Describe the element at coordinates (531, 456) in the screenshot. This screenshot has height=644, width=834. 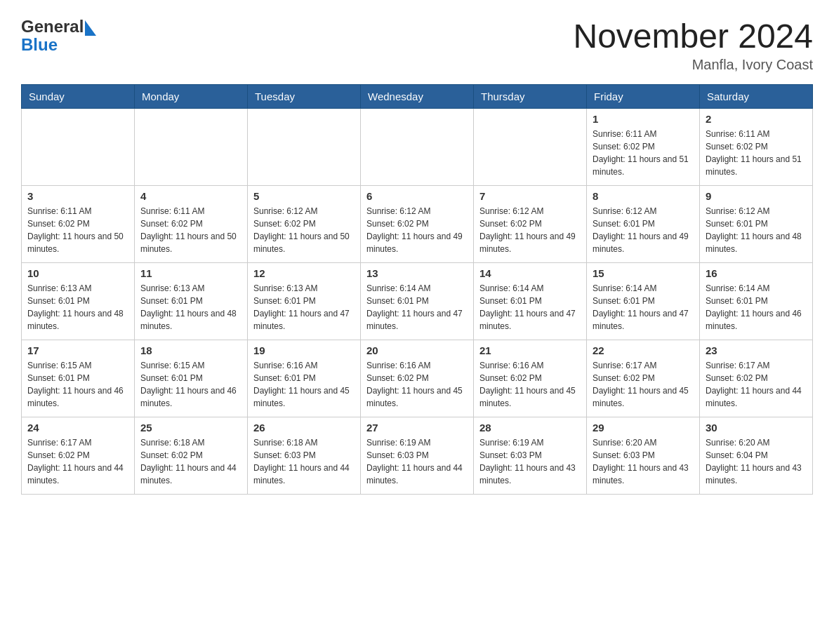
I see `calendar-cell: 28Sunrise: 6:19 AM Sunset: 6:03 PM Dayli…` at that location.